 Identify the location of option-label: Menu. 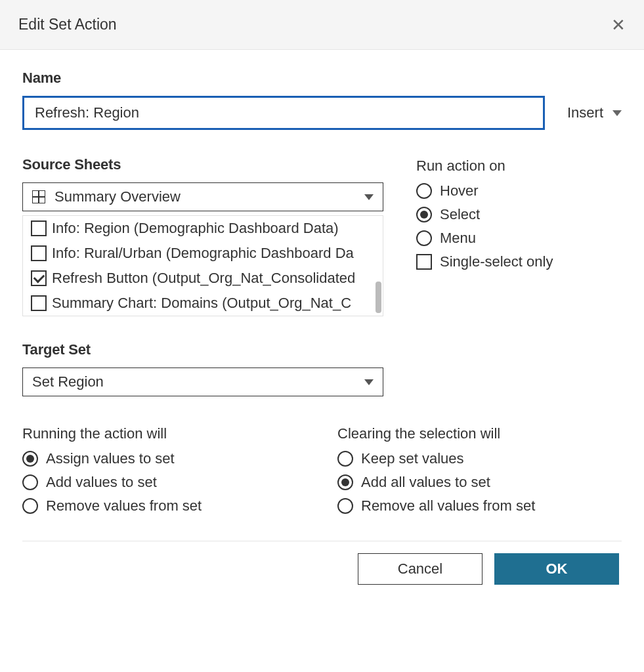
(458, 238).